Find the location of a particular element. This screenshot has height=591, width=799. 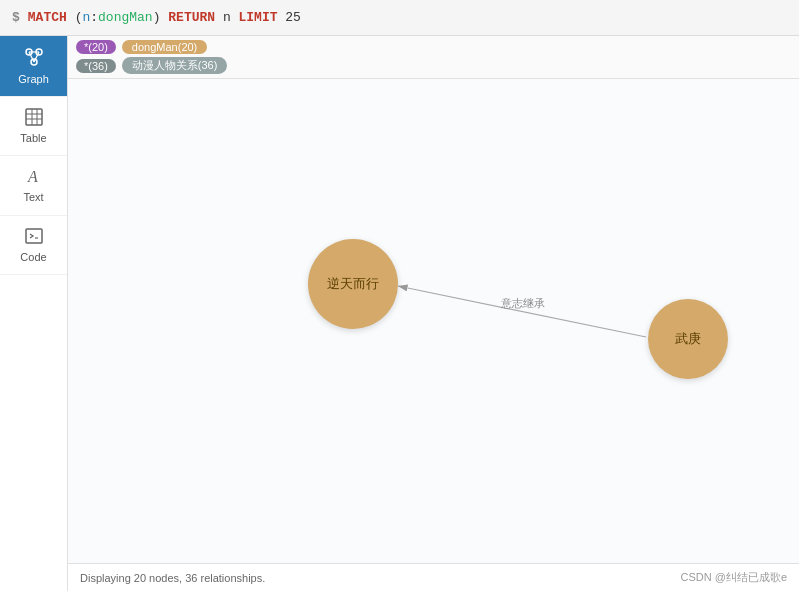

status-credit: CSDN @纠结已成歌e is located at coordinates (734, 578).